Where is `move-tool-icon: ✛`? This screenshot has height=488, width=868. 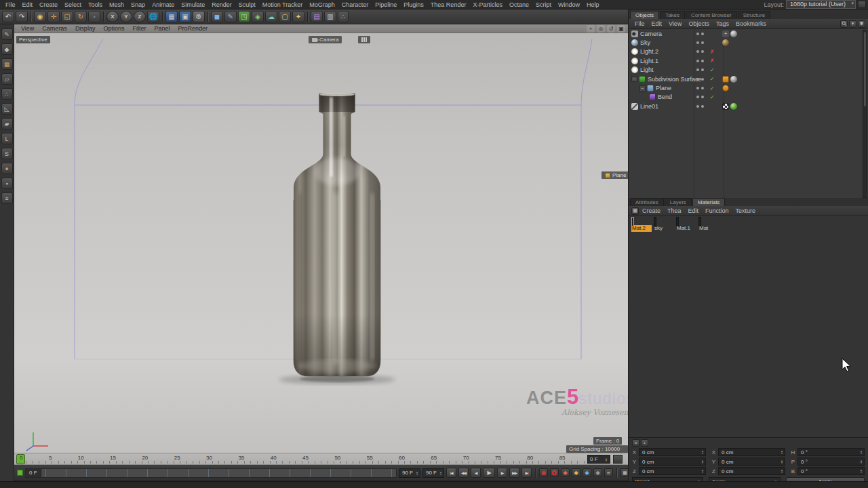
move-tool-icon: ✛ is located at coordinates (54, 16).